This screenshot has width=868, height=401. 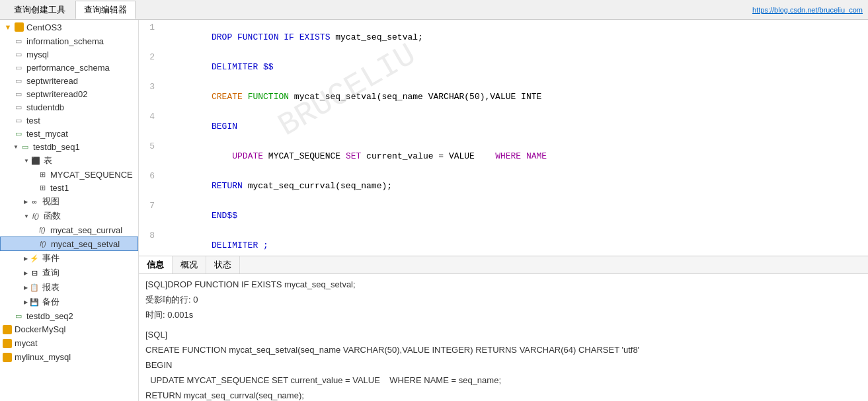 What do you see at coordinates (48, 133) in the screenshot?
I see `test-mycat-label: test_mycat` at bounding box center [48, 133].